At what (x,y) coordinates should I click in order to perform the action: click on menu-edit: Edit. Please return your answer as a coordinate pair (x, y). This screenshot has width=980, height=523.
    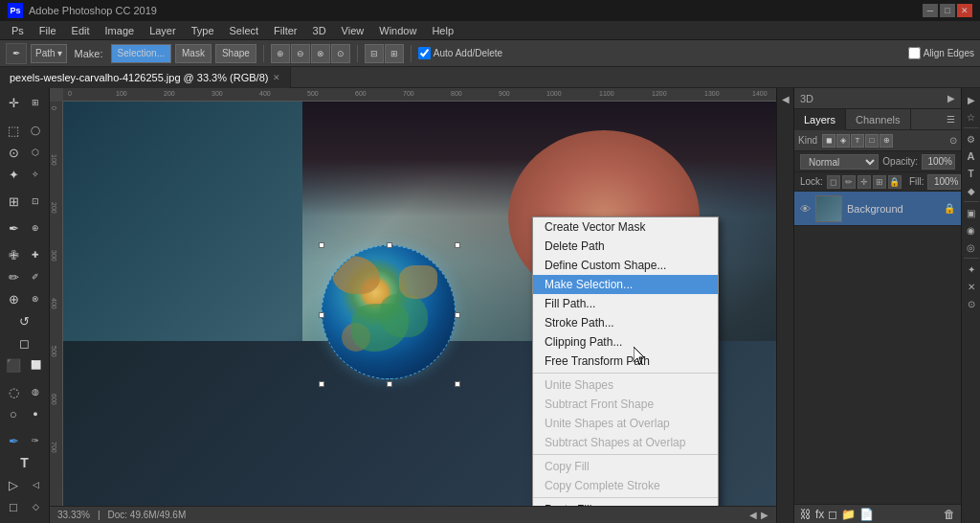
    Looking at the image, I should click on (80, 31).